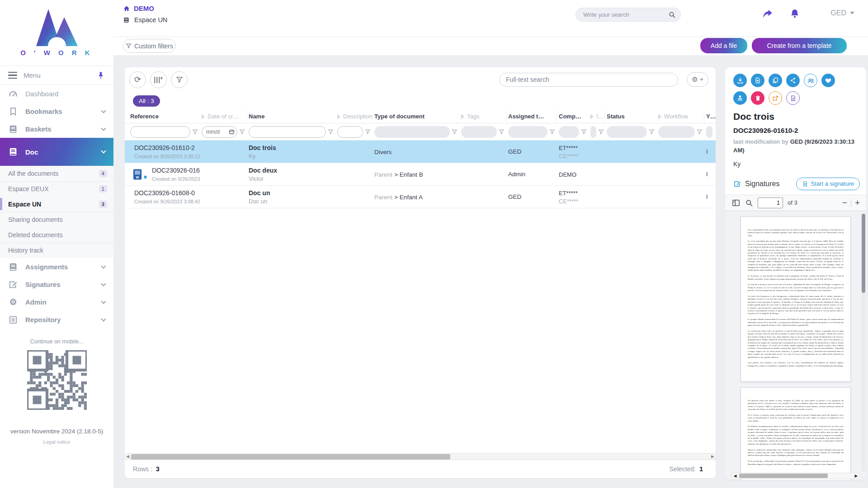 The width and height of the screenshot is (868, 488). Describe the element at coordinates (57, 320) in the screenshot. I see `sidebar-item-repository: Repository` at that location.